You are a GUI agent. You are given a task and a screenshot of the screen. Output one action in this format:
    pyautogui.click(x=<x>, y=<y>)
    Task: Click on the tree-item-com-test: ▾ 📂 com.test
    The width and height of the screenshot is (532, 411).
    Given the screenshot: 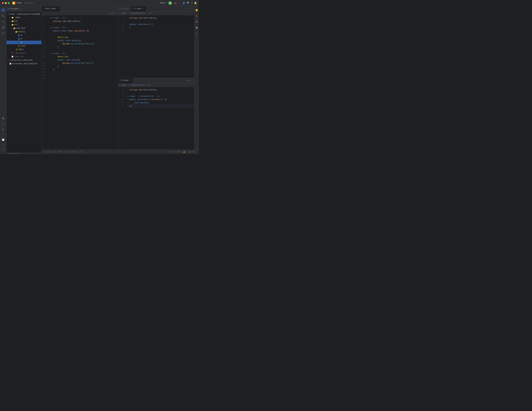 What is the action you would take?
    pyautogui.click(x=24, y=28)
    